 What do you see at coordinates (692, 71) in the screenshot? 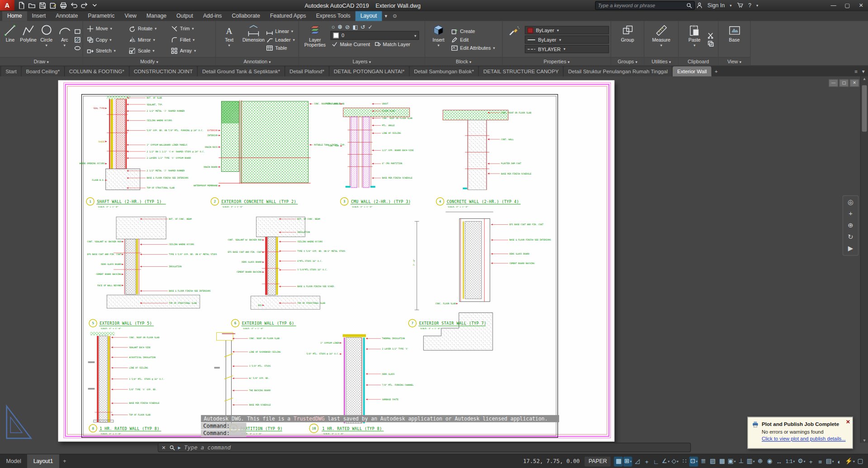
I see `file-tab-exterior-wall: Exterior Wall` at bounding box center [692, 71].